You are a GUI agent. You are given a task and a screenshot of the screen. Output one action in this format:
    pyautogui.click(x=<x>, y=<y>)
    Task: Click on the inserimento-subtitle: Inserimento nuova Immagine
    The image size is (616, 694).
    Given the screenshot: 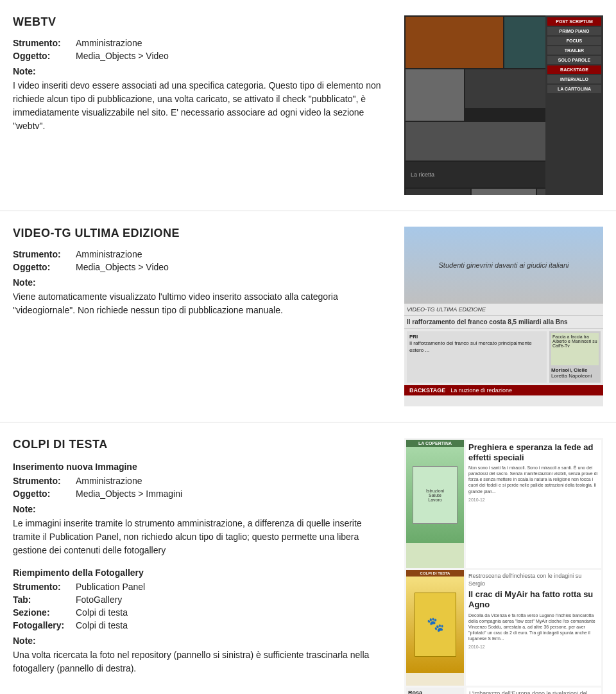 What is the action you would take?
    pyautogui.click(x=202, y=467)
    